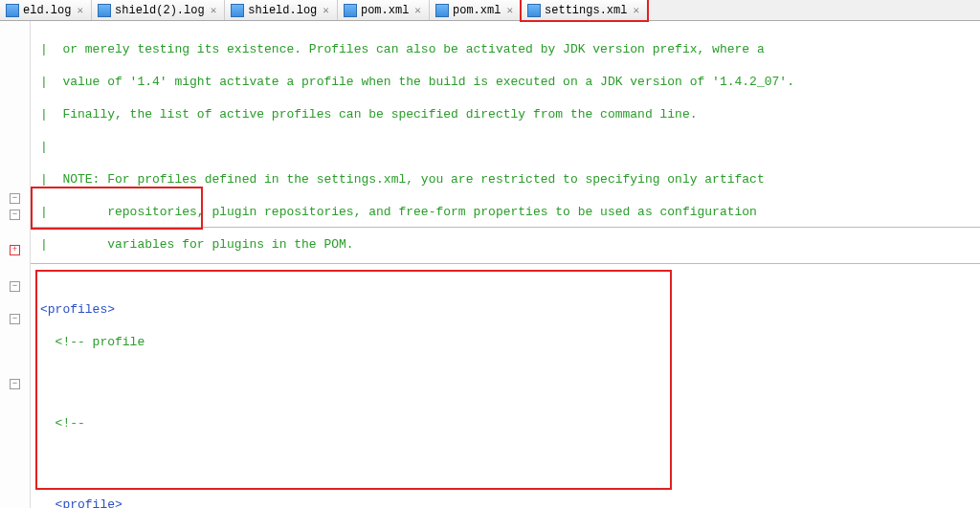  Describe the element at coordinates (505, 502) in the screenshot. I see `code-line: <profile>` at that location.